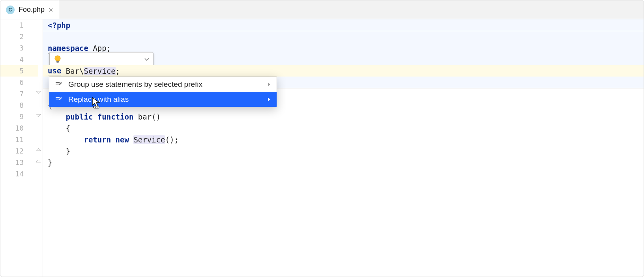  What do you see at coordinates (165, 99) in the screenshot?
I see `intention-item-label: Replace with alias` at bounding box center [165, 99].